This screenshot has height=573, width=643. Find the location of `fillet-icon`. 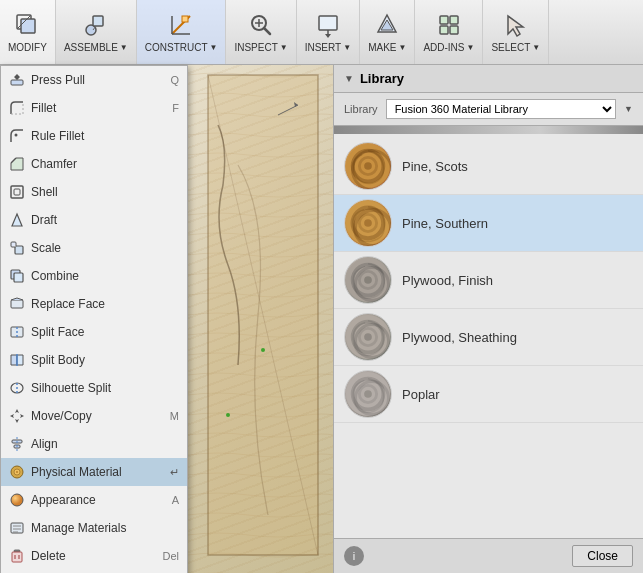

fillet-icon is located at coordinates (17, 108).